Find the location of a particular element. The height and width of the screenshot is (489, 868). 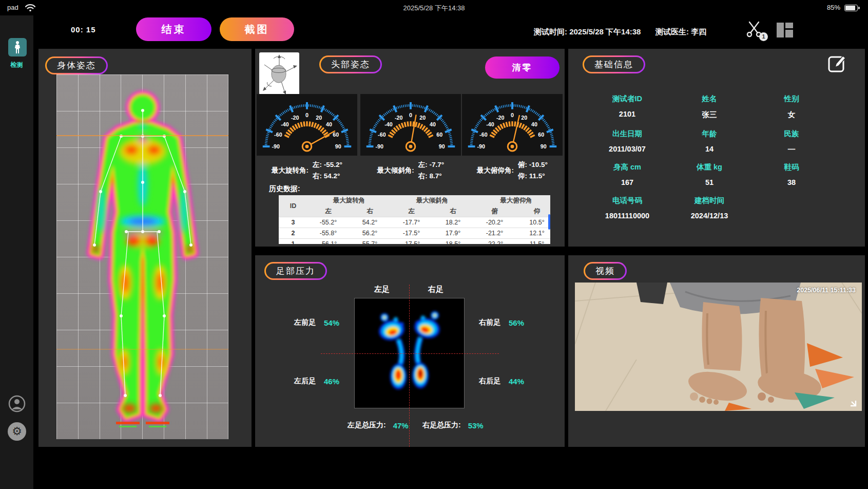

history-table-wrap: ID 最大旋转角 最大倾斜角 最大俯仰角 左 右 左 右 俯 仰 3 -55.2… is located at coordinates (415, 220).